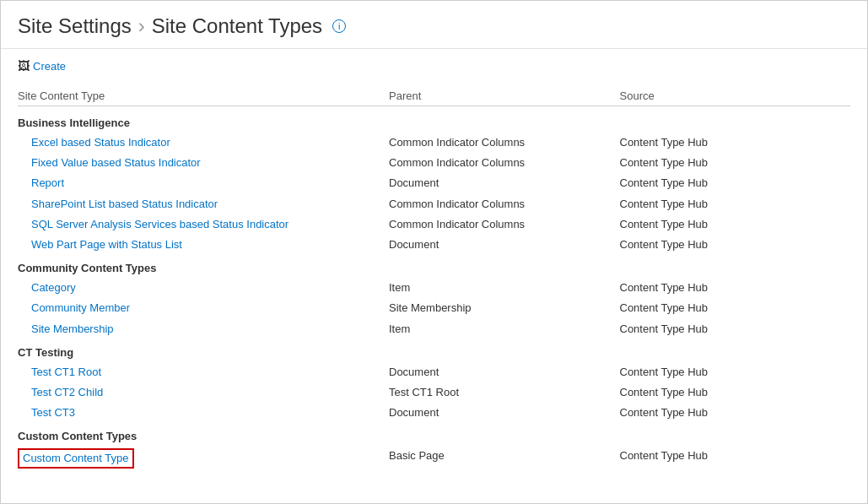 The height and width of the screenshot is (504, 868). I want to click on table-row: Test CT2 ChildTest CT1 RootContent Type …, so click(434, 393).